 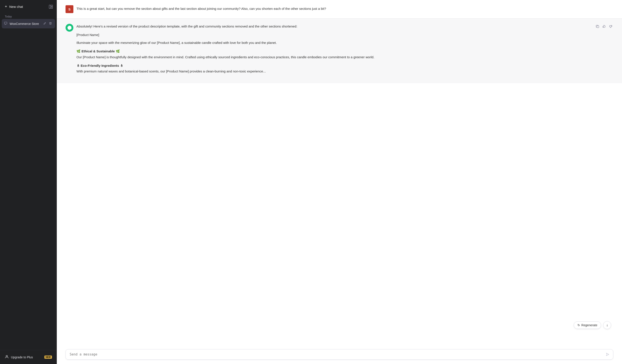 What do you see at coordinates (592, 325) in the screenshot?
I see `floating-actions: ↻ Regenerate ↓` at bounding box center [592, 325].